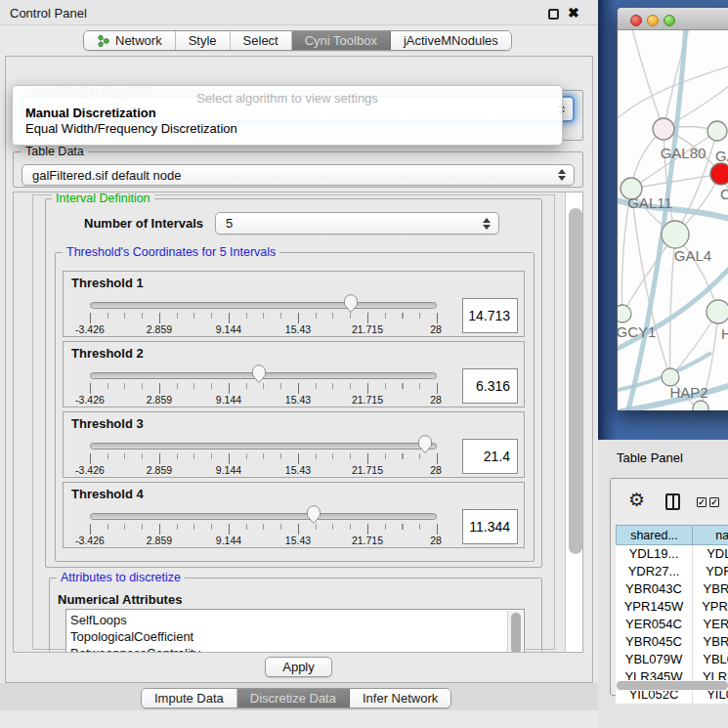  What do you see at coordinates (287, 98) in the screenshot?
I see `dropdown-placeholder-item: Select algorithm to view settings` at bounding box center [287, 98].